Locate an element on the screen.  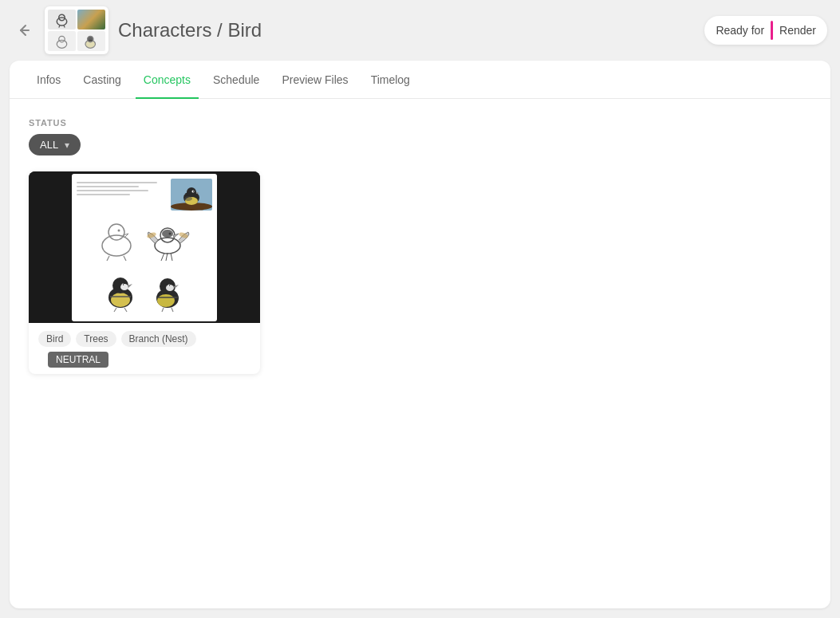
tab-casting: Casting is located at coordinates (102, 80).